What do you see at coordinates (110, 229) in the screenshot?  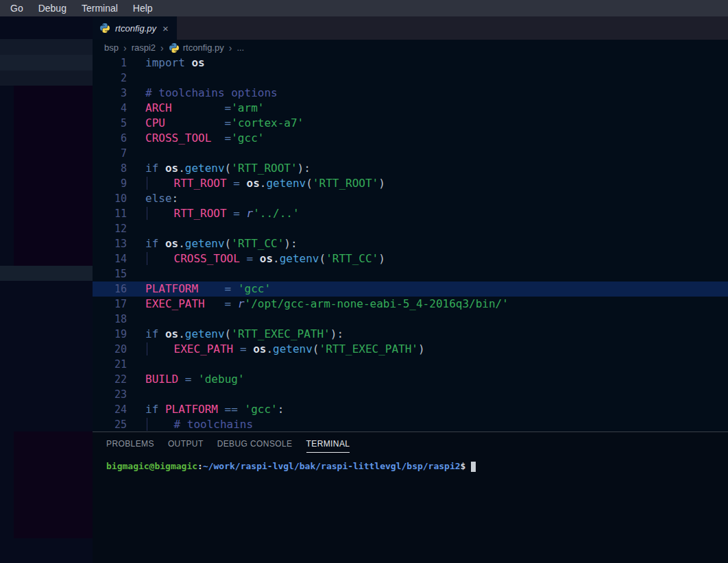 I see `line-number: 12` at bounding box center [110, 229].